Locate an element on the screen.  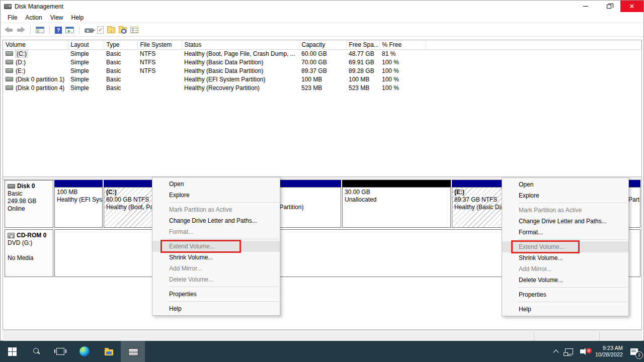
menu-action: Action is located at coordinates (33, 18).